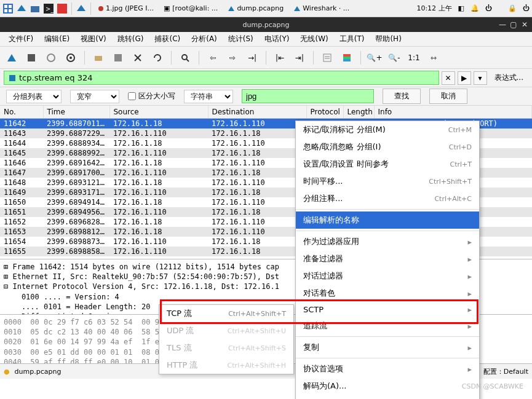  I want to click on tray-bell-icon: 🔔, so click(475, 9).